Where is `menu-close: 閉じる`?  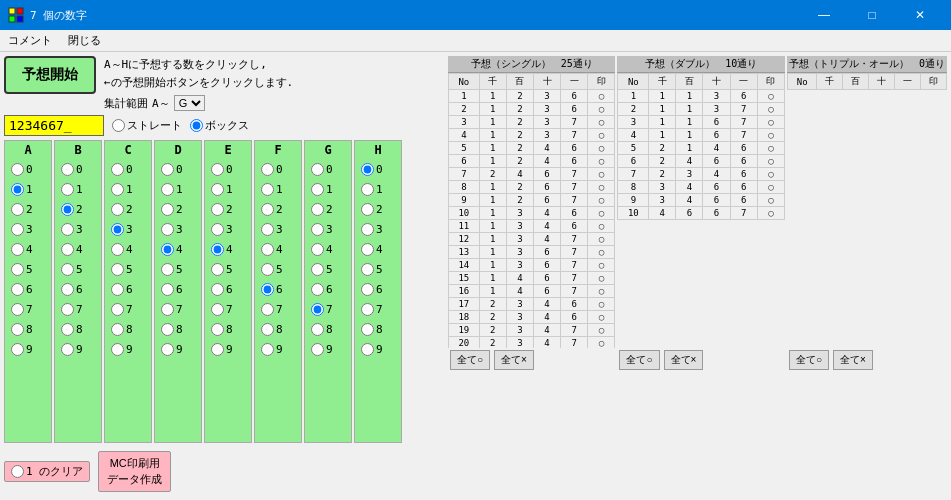 menu-close: 閉じる is located at coordinates (84, 40).